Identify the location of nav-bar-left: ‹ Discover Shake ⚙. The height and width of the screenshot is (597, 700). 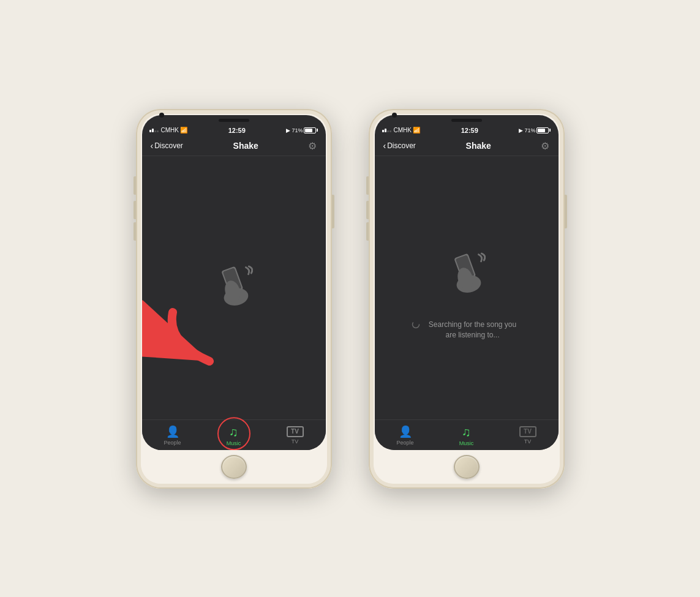
(234, 146).